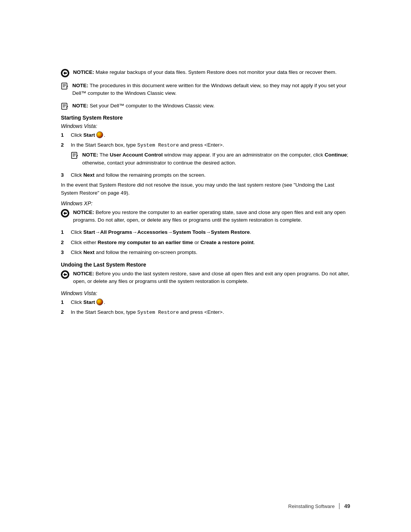 The width and height of the screenshot is (411, 532). I want to click on undoing-notice-arrow-icon, so click(65, 275).